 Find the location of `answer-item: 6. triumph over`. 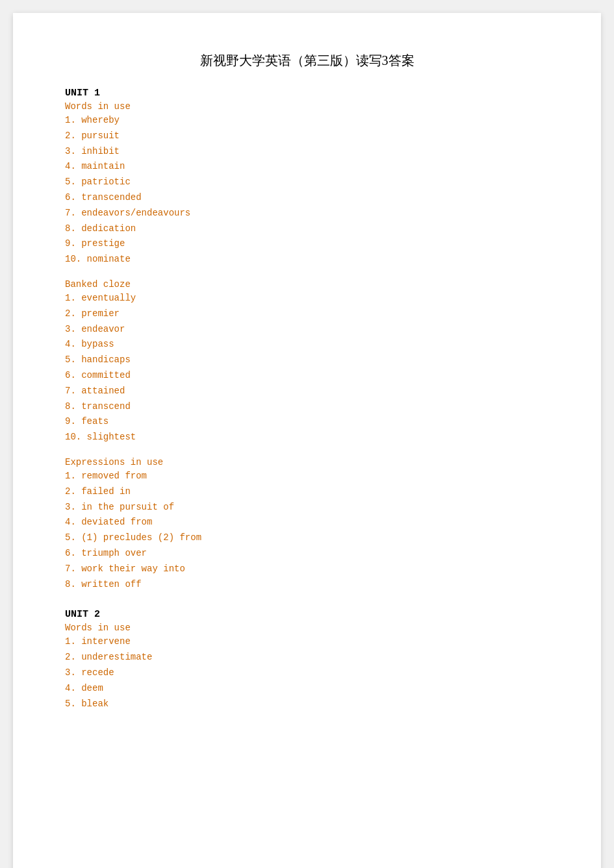

answer-item: 6. triumph over is located at coordinates (307, 554).